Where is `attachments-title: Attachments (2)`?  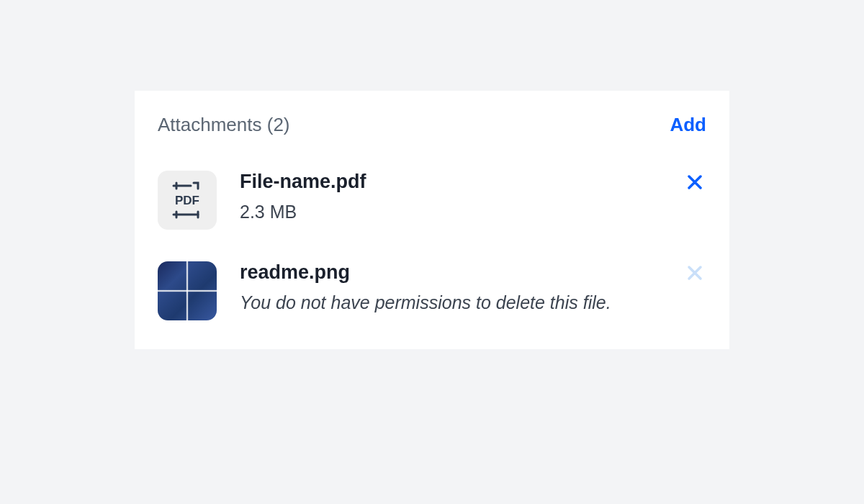
attachments-title: Attachments (2) is located at coordinates (224, 125).